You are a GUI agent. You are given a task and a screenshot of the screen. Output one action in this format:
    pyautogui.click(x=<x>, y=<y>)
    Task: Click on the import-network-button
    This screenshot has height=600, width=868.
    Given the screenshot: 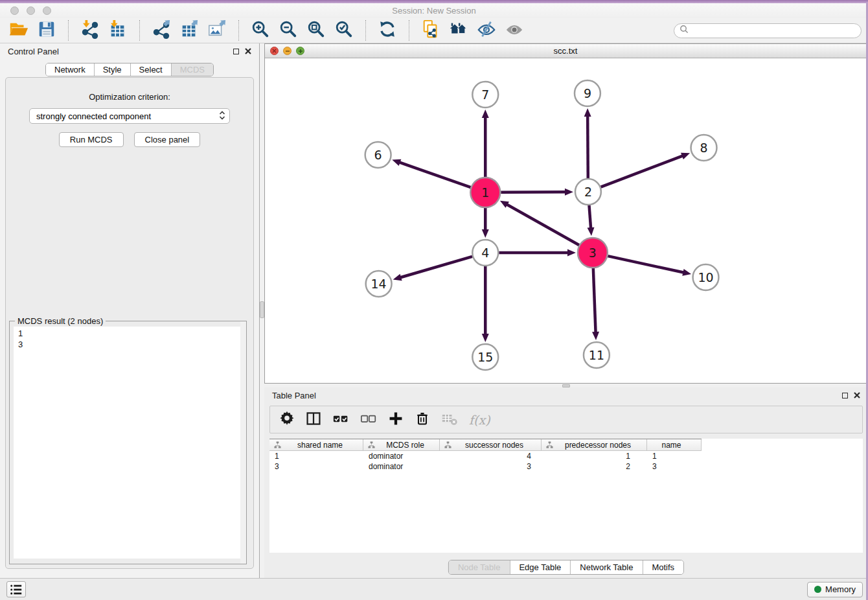 What is the action you would take?
    pyautogui.click(x=90, y=30)
    